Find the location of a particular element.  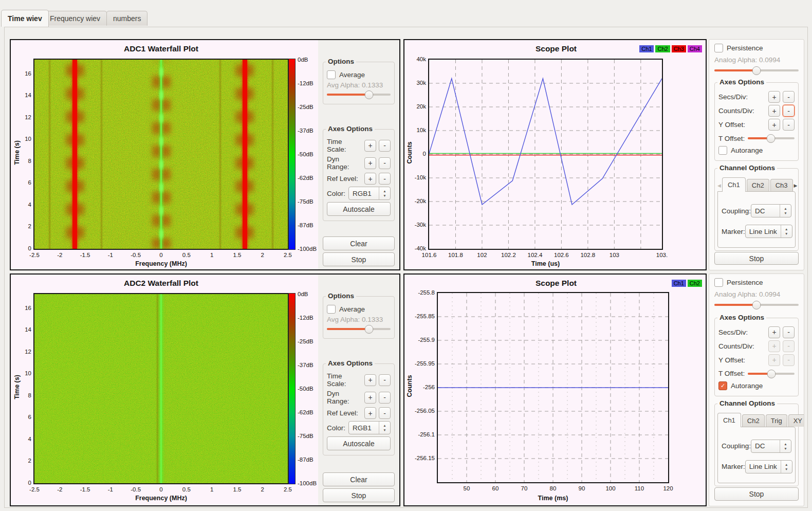

tab-frequency-view: Frequency wiev is located at coordinates (75, 19).